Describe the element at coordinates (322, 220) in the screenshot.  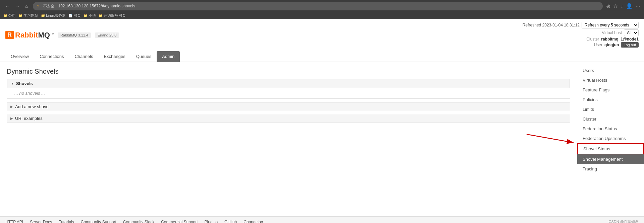
I see `app-footer: HTTP API Server Docs Tutorials Community…` at that location.